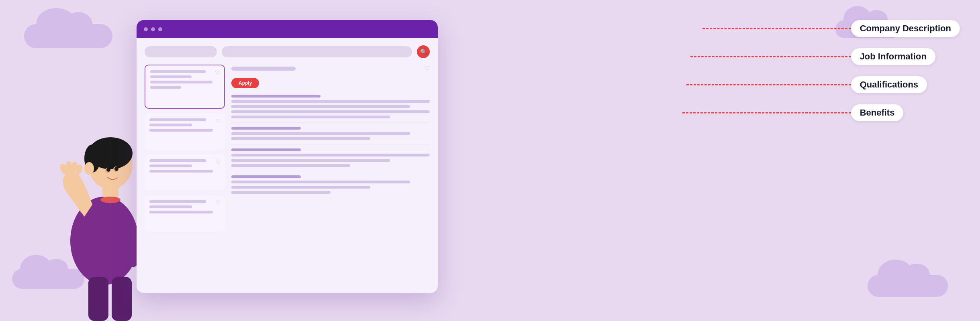 The height and width of the screenshot is (321, 980). I want to click on job-title-line, so click(263, 69).